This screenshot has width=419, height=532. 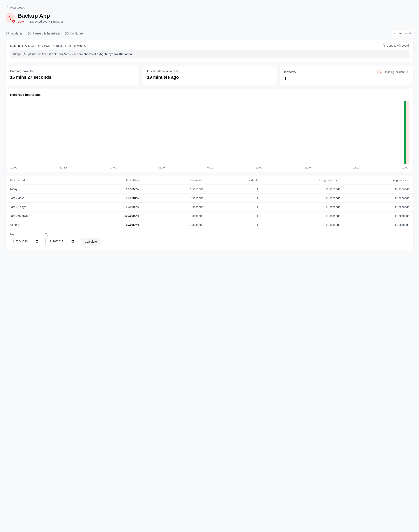 I want to click on heartbeat-icon, so click(x=10, y=18).